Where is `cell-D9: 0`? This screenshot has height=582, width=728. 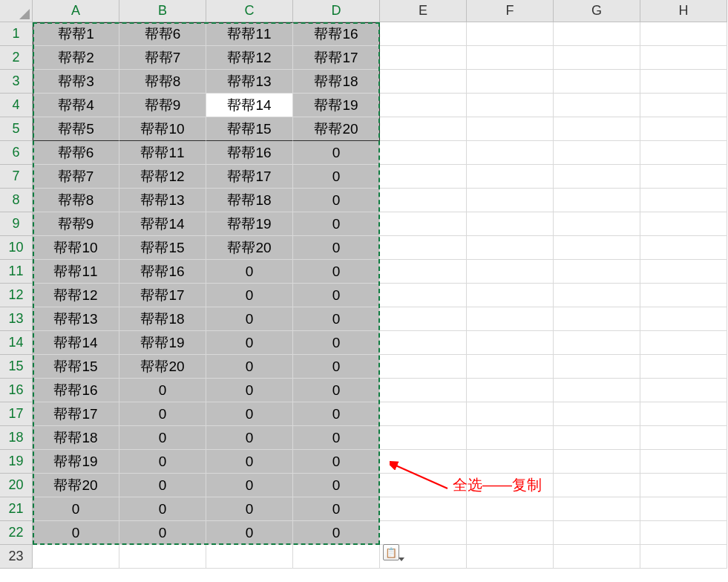
cell-D9: 0 is located at coordinates (337, 224).